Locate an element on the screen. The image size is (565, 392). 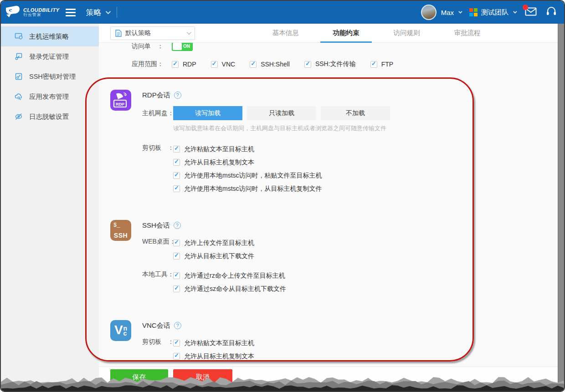
scope-row: 应用范围： RDP VNC SSH:Shell SSH:文件传输 FTP is located at coordinates (334, 64).